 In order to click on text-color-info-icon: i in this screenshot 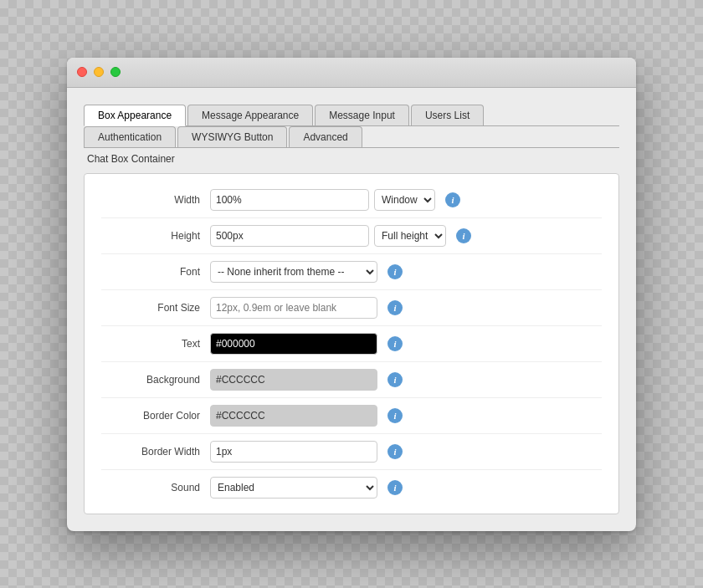, I will do `click(395, 344)`.